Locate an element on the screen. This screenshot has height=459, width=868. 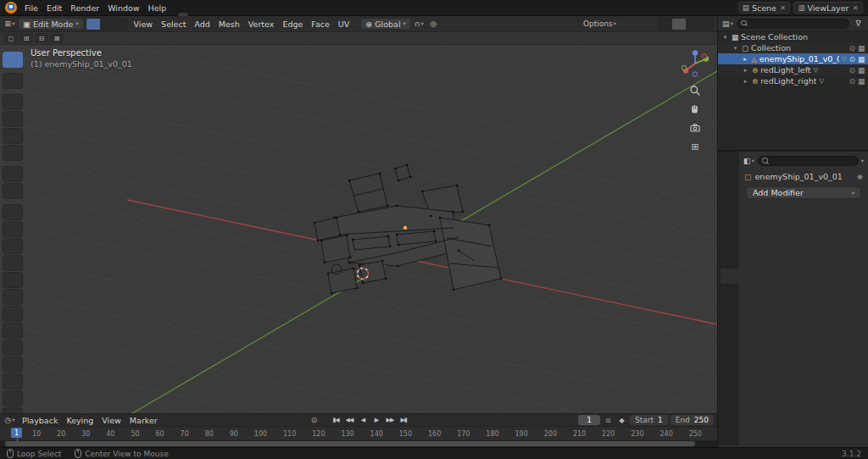
properties-tab-render is located at coordinates (730, 180).